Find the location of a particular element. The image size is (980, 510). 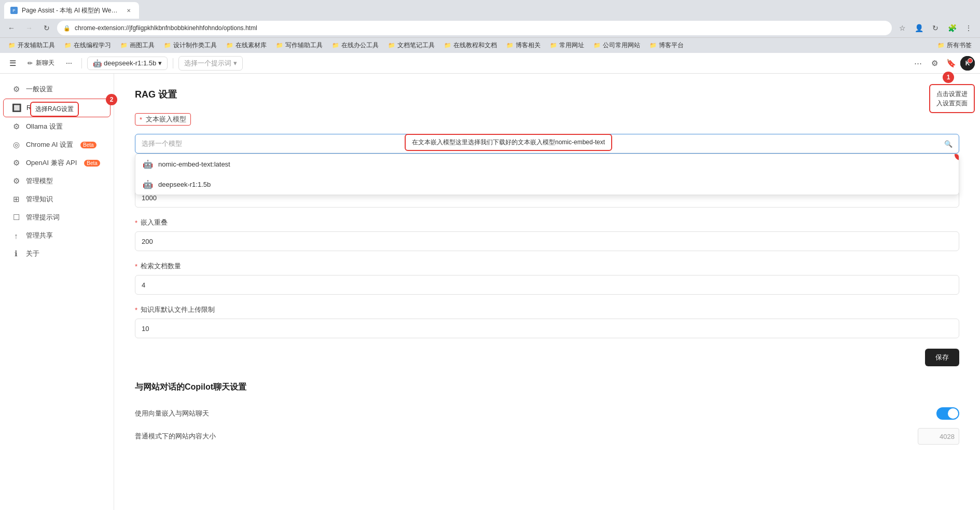

sidebar-item-chrome-ai: ◎ Chrome AI 设置 Beta is located at coordinates (57, 145).